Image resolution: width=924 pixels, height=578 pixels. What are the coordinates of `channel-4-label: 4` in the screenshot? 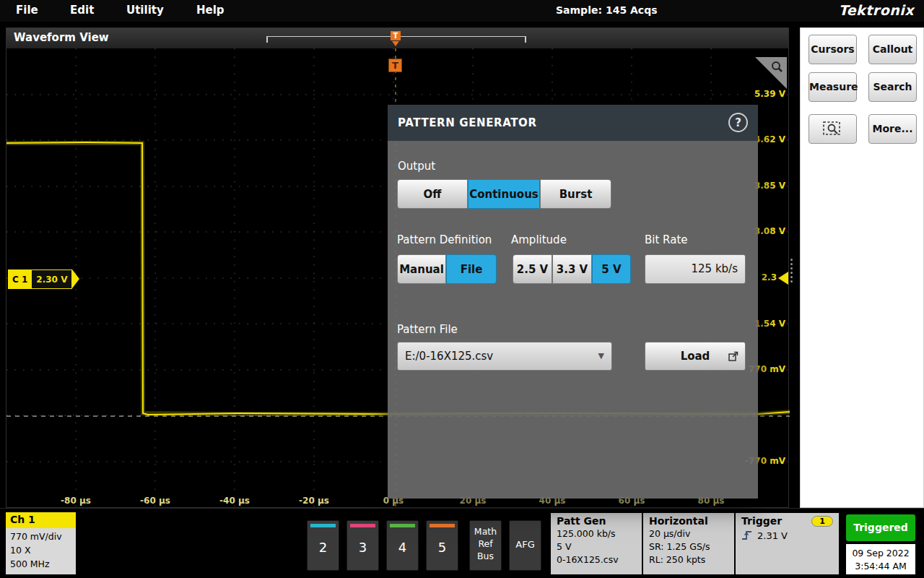 It's located at (403, 548).